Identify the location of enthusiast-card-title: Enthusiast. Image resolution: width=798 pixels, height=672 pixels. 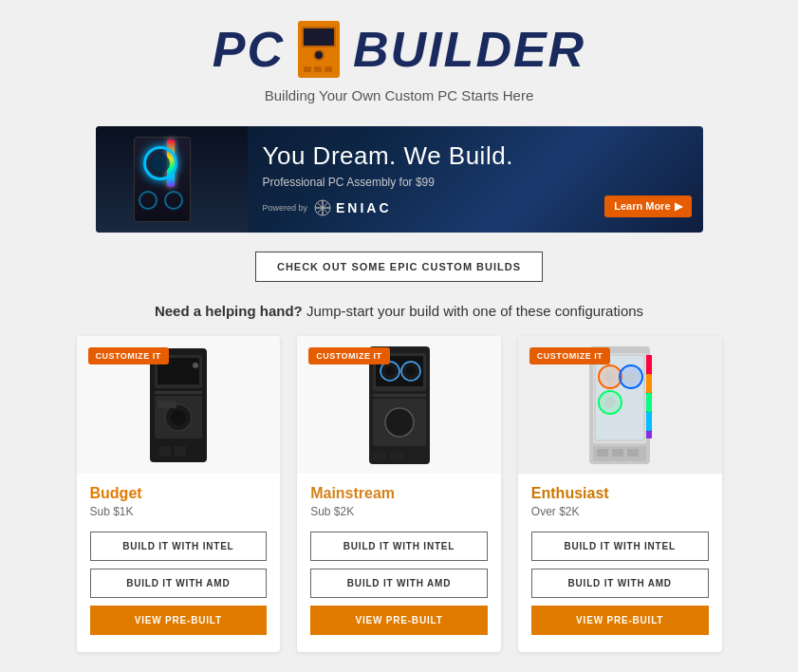
(621, 494).